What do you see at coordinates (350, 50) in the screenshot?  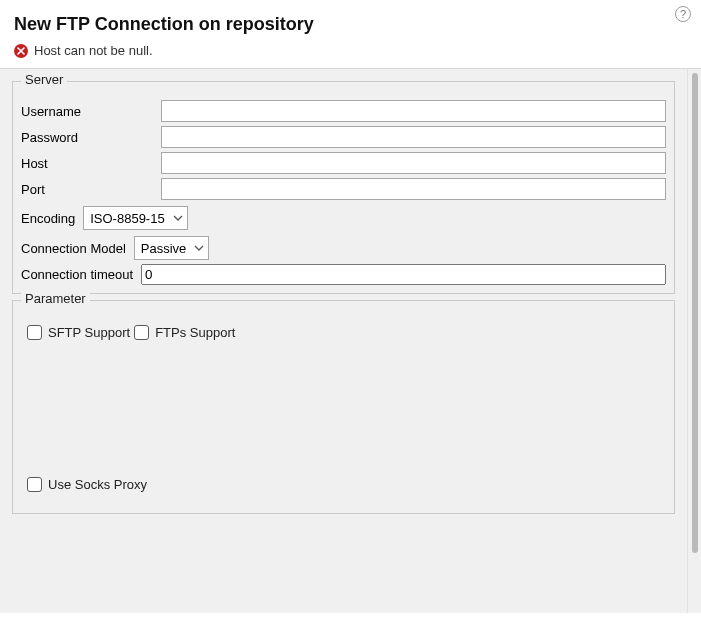 I see `error-line: Host can not be null.` at bounding box center [350, 50].